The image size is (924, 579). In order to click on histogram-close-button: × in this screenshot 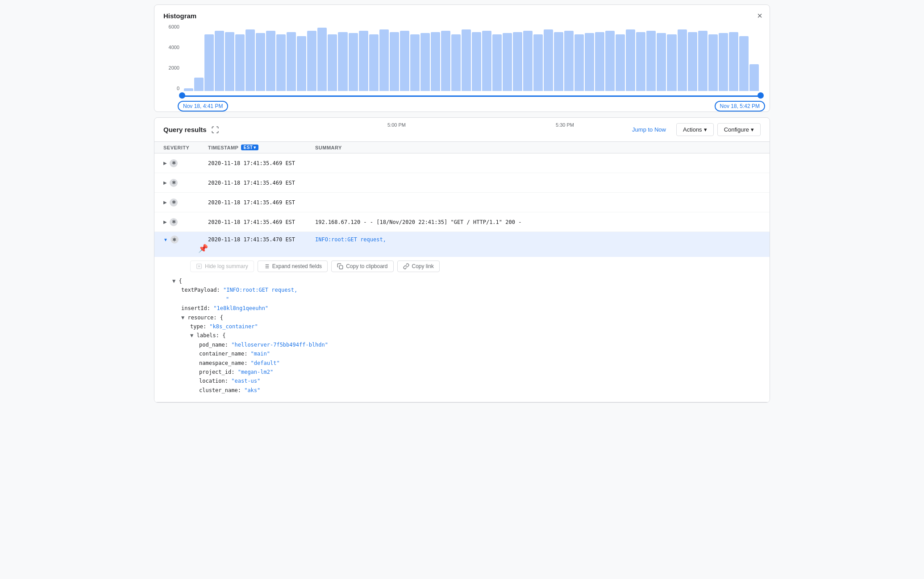, I will do `click(760, 16)`.